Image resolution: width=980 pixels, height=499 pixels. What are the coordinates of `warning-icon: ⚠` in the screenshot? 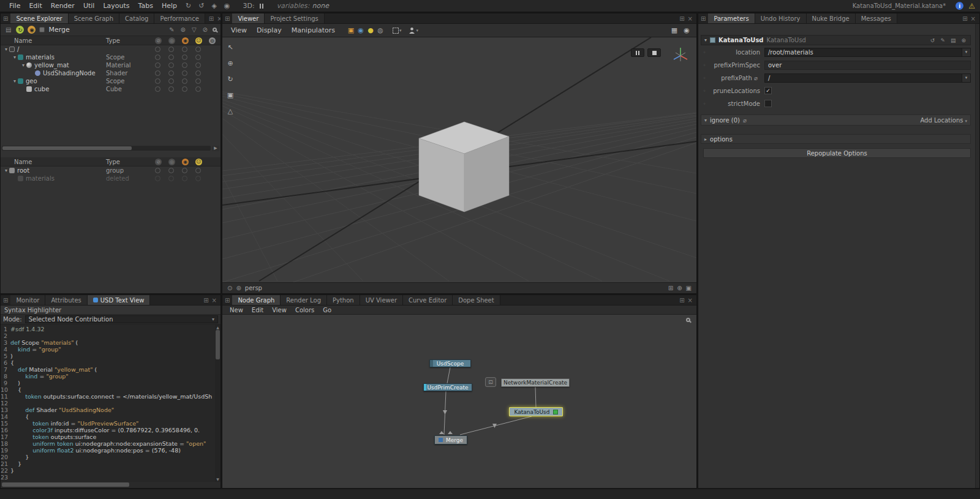 It's located at (971, 6).